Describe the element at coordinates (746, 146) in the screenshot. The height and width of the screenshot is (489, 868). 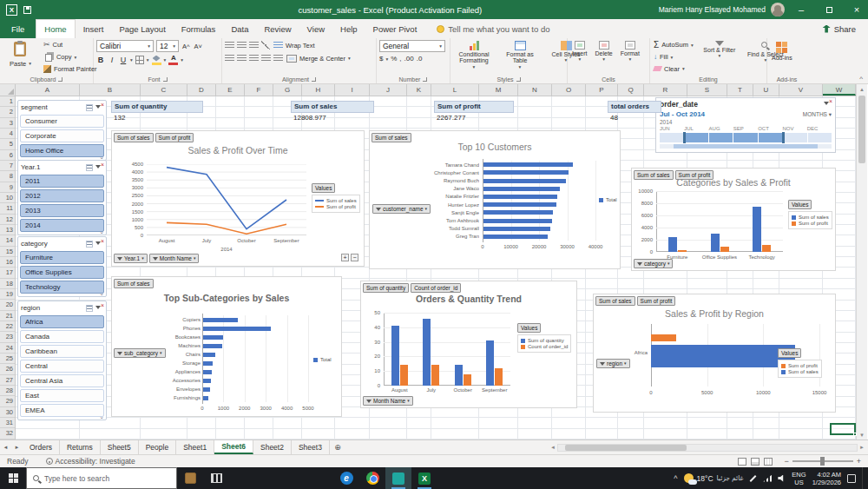
I see `timeline-scrollbar` at that location.